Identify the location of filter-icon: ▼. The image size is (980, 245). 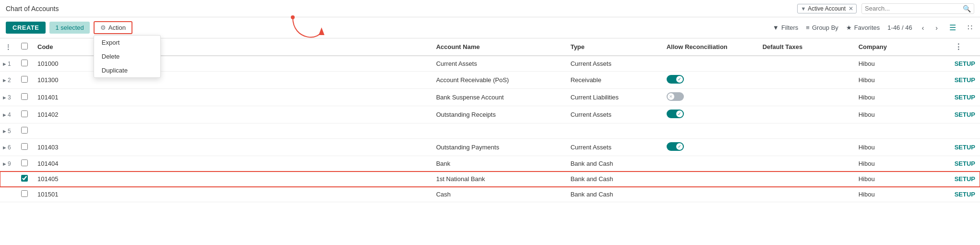
(803, 9).